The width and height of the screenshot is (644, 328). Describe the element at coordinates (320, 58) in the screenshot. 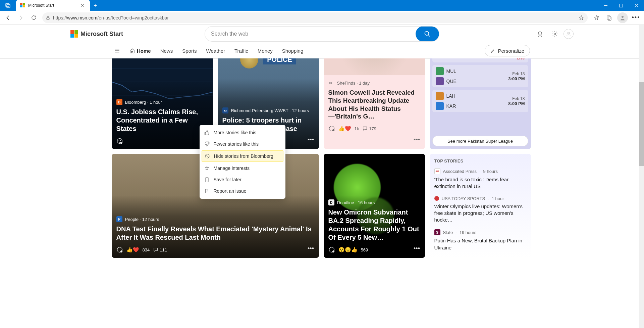

I see `feed-grid: B Bloomberg · 1 hour U.S. Jobless Claims…` at that location.